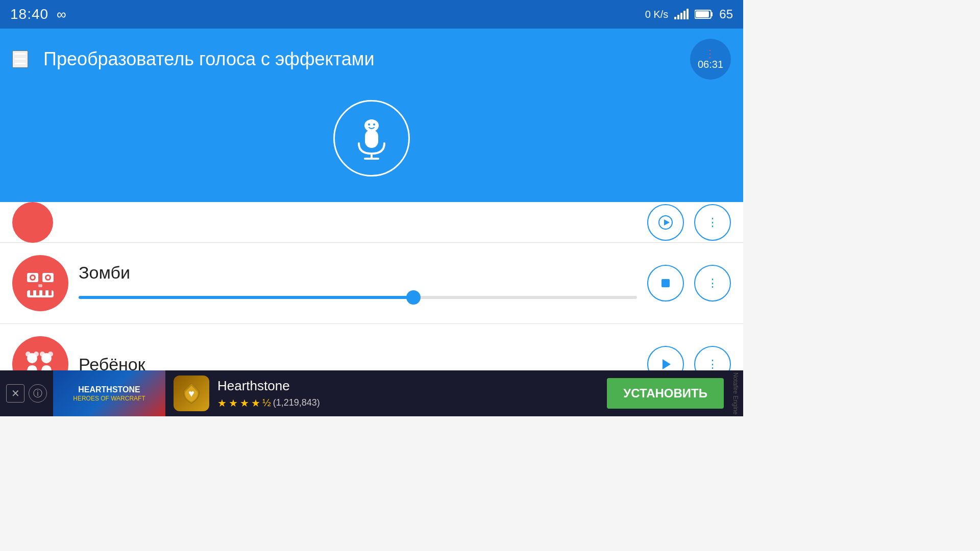  Describe the element at coordinates (358, 297) in the screenshot. I see `zombie-progress-bar` at that location.